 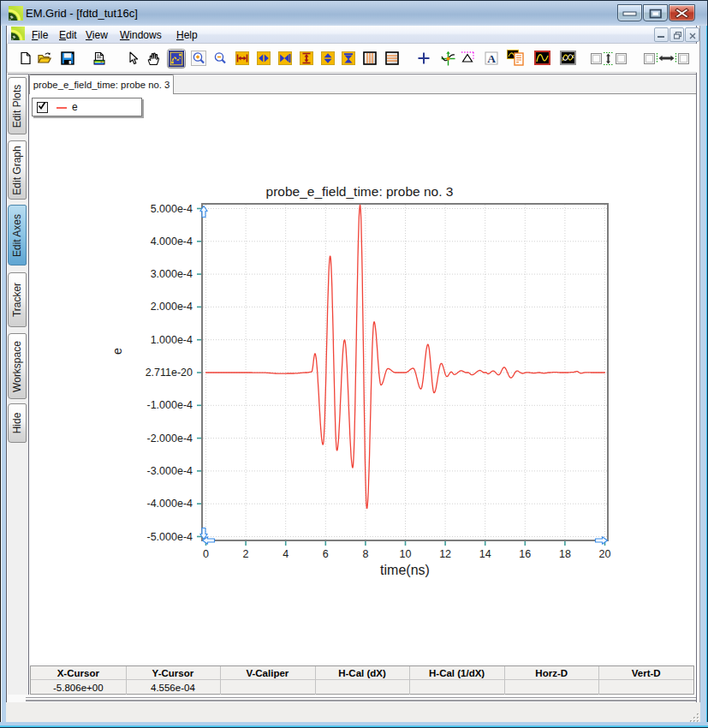 I want to click on svg-text: 4, so click(x=286, y=554).